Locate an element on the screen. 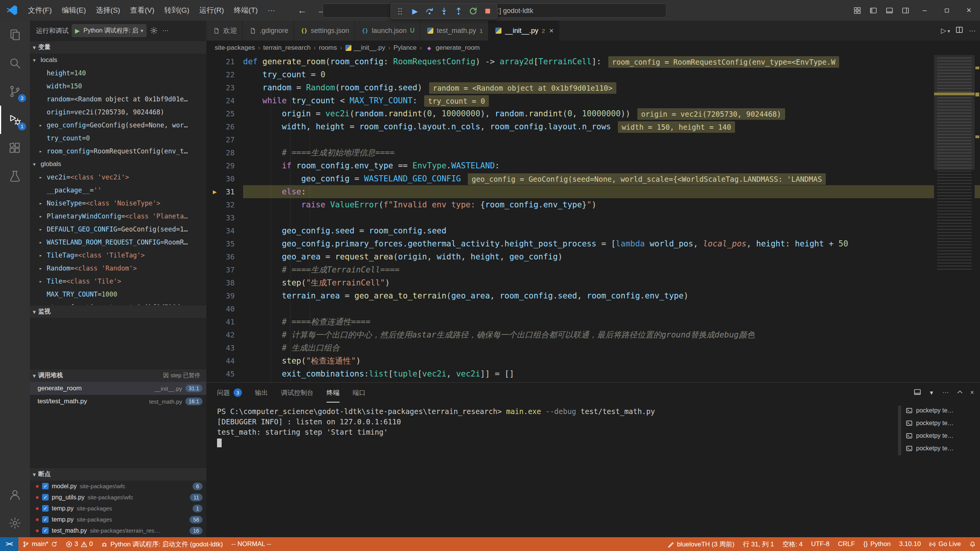  status-eol: CRLF is located at coordinates (846, 544).